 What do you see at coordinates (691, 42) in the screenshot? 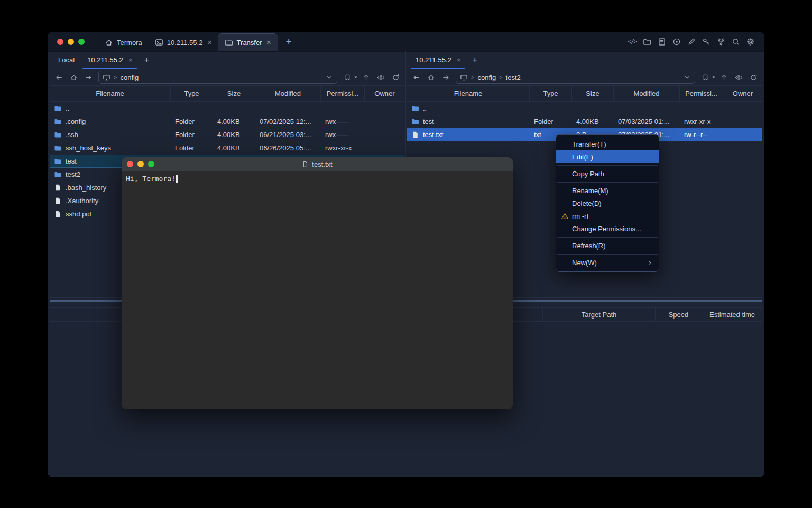
I see `pencil-icon` at bounding box center [691, 42].